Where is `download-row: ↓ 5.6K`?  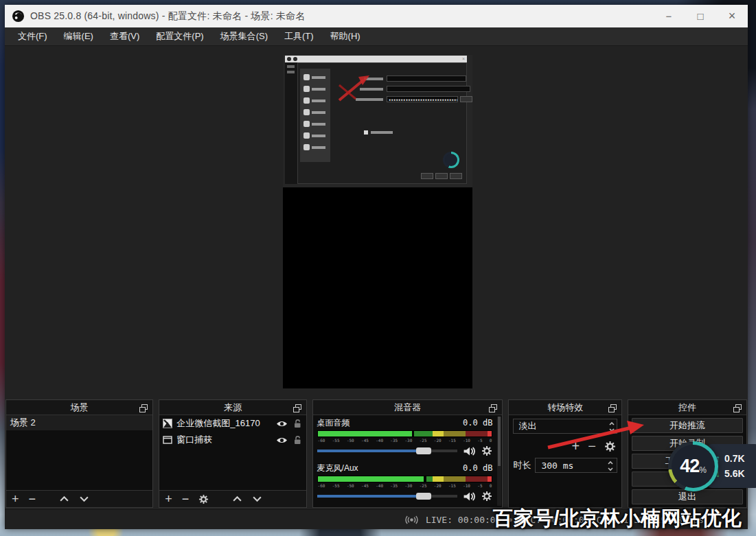 download-row: ↓ 5.6K is located at coordinates (736, 474).